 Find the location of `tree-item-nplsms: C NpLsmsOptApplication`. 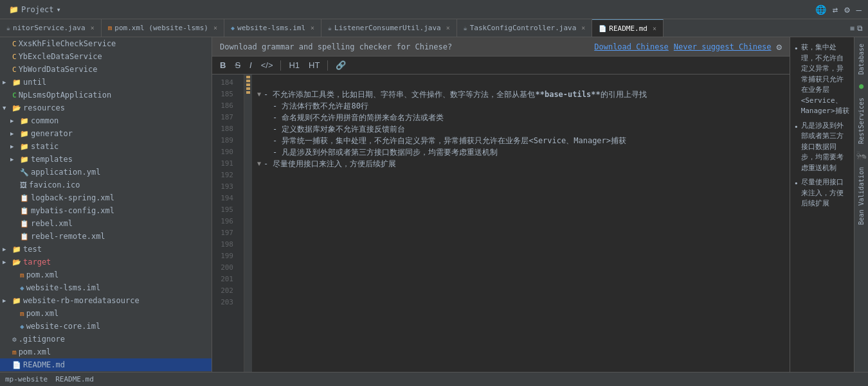

tree-item-nplsms: C NpLsmsOptApplication is located at coordinates (105, 95).